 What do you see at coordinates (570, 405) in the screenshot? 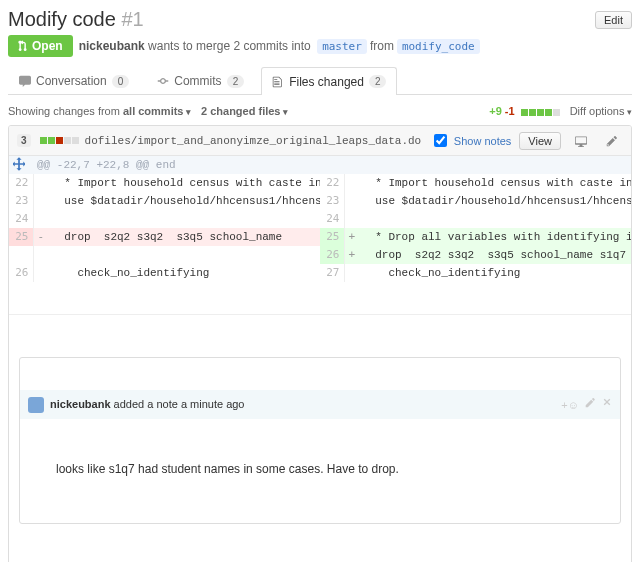
I see `plus-smiley-icon: +☺` at bounding box center [570, 405].